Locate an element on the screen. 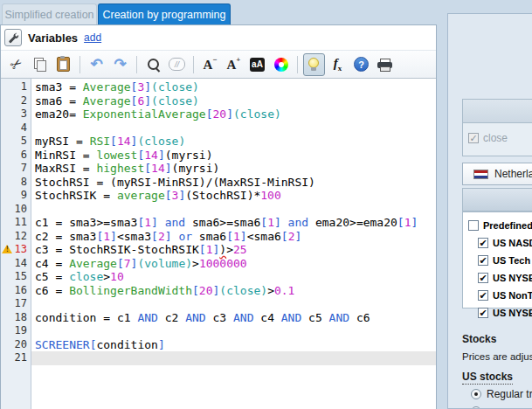 This screenshot has height=409, width=532. wrench-button is located at coordinates (13, 38).